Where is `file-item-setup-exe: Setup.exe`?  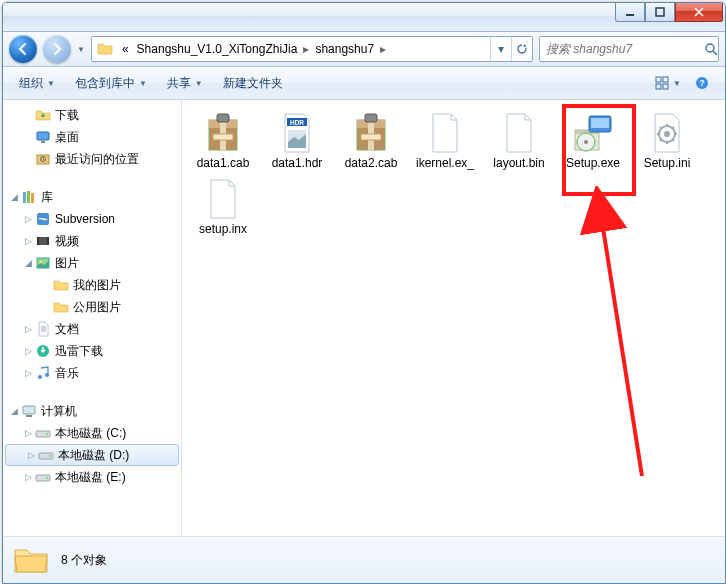
file-item-setup-exe: Setup.exe is located at coordinates (593, 141).